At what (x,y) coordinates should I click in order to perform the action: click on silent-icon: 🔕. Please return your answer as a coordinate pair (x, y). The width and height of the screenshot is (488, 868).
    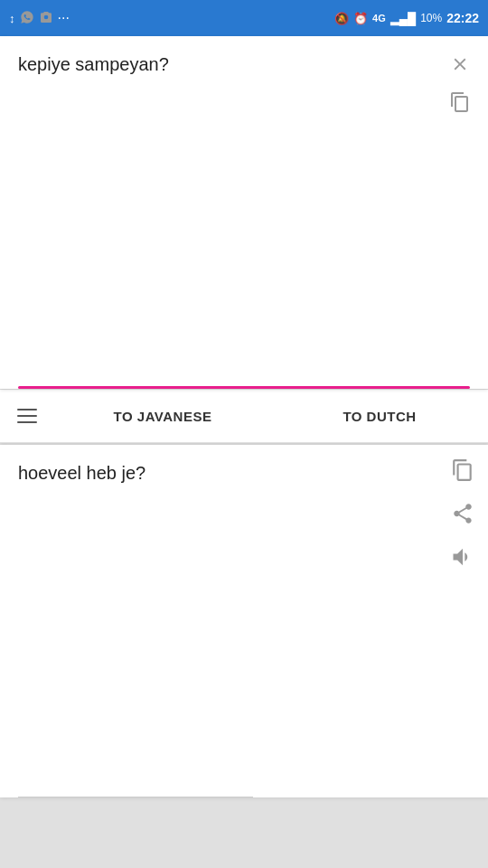
    Looking at the image, I should click on (342, 18).